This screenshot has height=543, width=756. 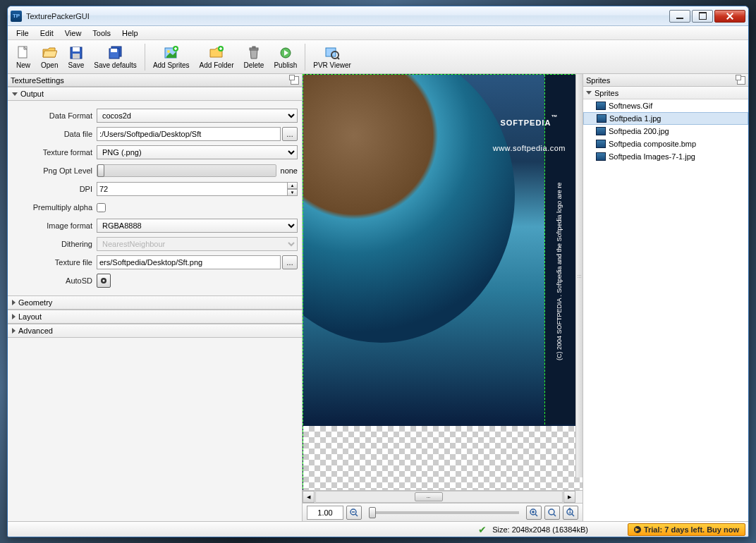 What do you see at coordinates (54, 116) in the screenshot?
I see `data-format-label: Data Format` at bounding box center [54, 116].